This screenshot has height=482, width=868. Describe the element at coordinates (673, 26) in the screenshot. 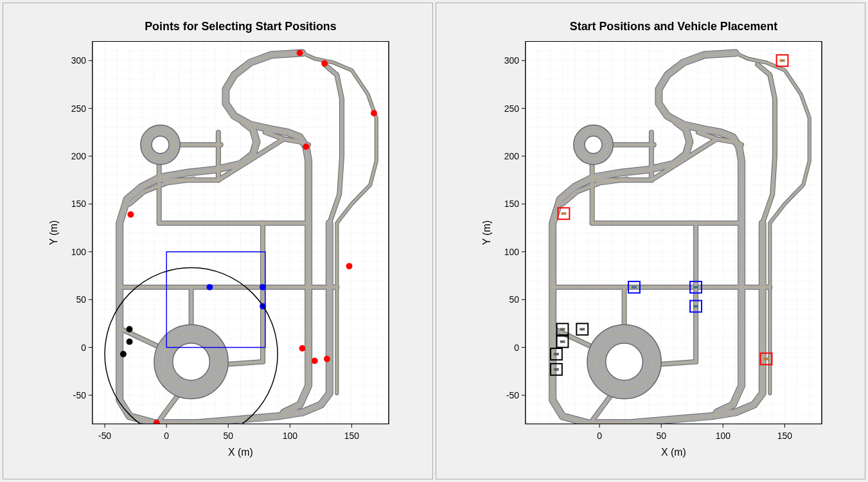

I see `plot-title: Start Positions and Vehicle Placement` at that location.